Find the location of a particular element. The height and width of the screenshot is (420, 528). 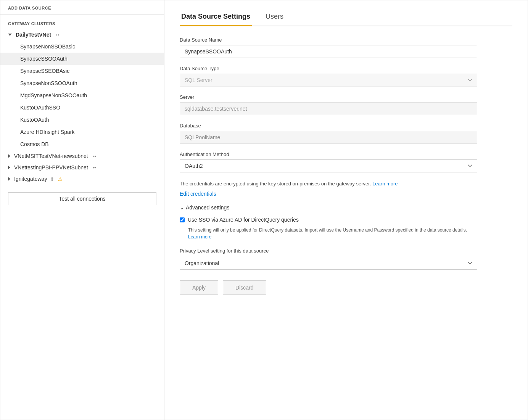

server-group: Server is located at coordinates (328, 105).